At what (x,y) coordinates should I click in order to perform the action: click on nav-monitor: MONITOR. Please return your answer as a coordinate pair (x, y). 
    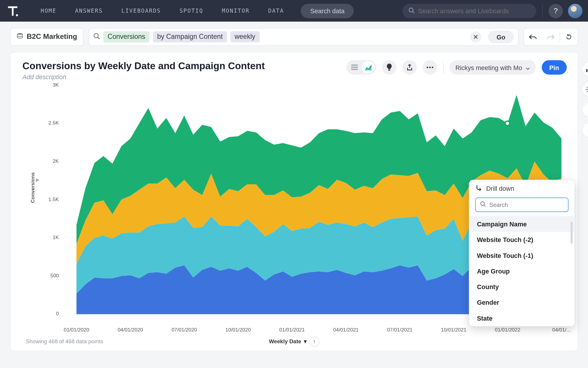
    Looking at the image, I should click on (236, 11).